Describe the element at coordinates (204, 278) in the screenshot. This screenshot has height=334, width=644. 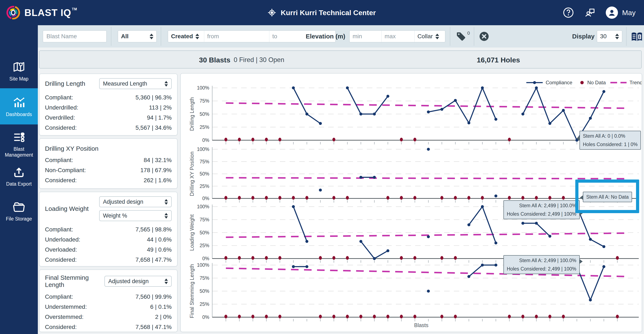
I see `svg-text: 75%` at that location.